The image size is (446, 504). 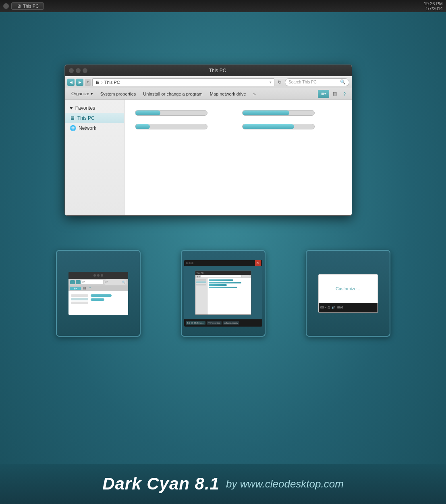 I want to click on brand-subtitle: by www.cleodesktop.com, so click(x=285, y=484).